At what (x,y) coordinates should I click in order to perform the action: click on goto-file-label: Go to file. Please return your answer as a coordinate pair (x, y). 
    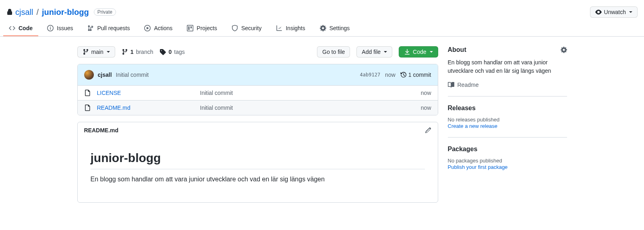
    Looking at the image, I should click on (333, 52).